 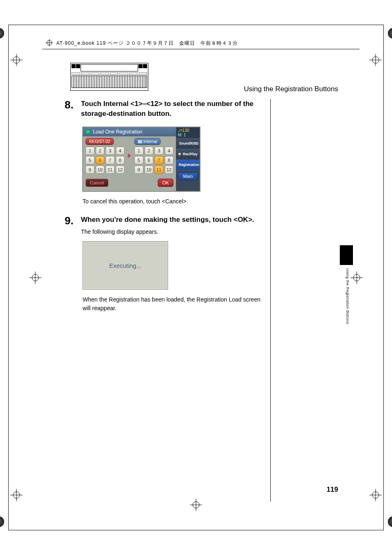 What do you see at coordinates (190, 154) in the screenshot?
I see `sidebar-tab-label: Rec/Play` at bounding box center [190, 154].